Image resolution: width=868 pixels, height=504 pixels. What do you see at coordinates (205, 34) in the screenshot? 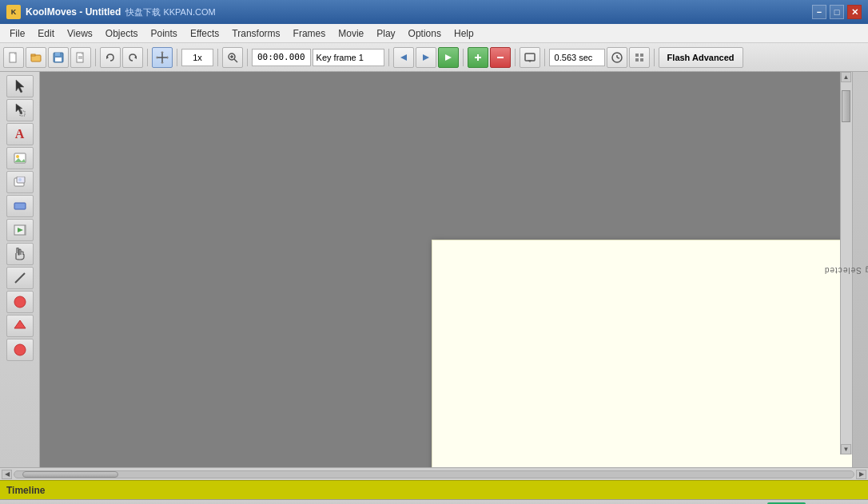
I see `menu-item-effects: Effects` at bounding box center [205, 34].